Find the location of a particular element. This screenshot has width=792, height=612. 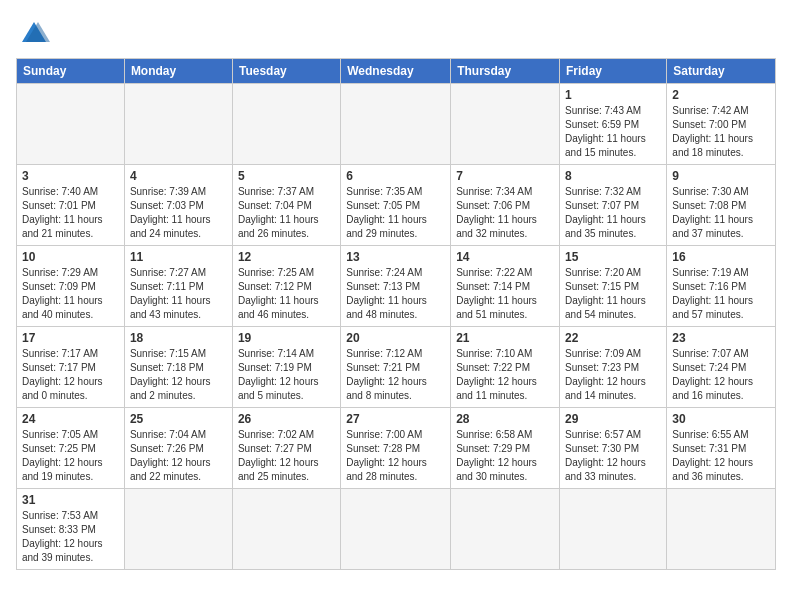

calendar-cell: 17Sunrise: 7:17 AM Sunset: 7:17 PM Dayli… is located at coordinates (71, 368).